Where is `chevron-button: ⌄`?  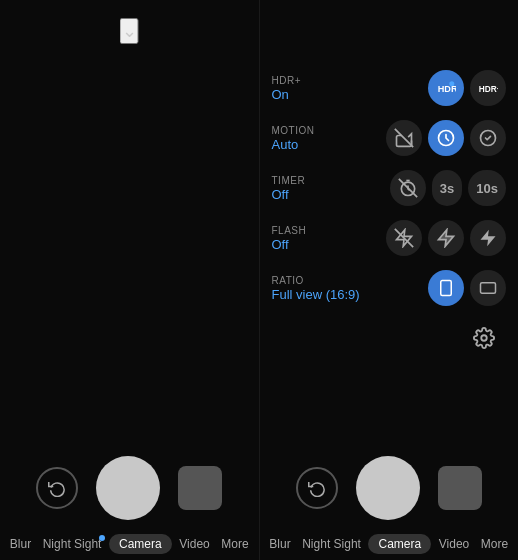
chevron-button: ⌄ is located at coordinates (130, 31).